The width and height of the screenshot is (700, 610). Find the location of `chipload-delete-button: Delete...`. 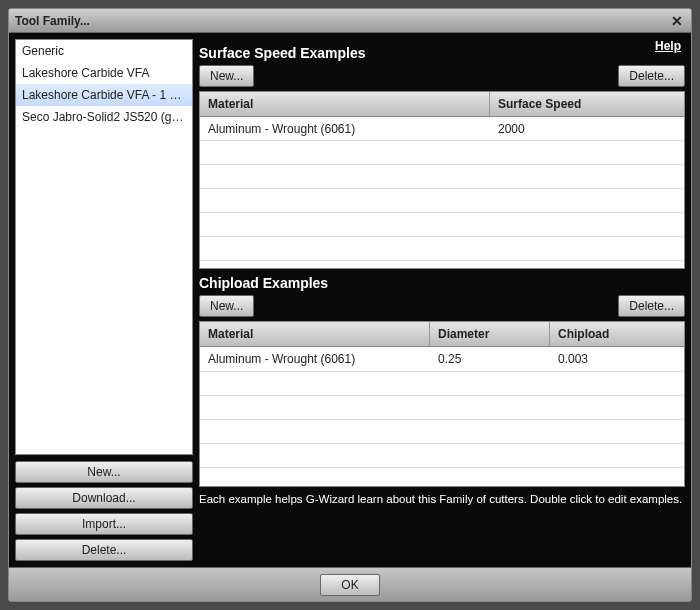

chipload-delete-button: Delete... is located at coordinates (652, 306).